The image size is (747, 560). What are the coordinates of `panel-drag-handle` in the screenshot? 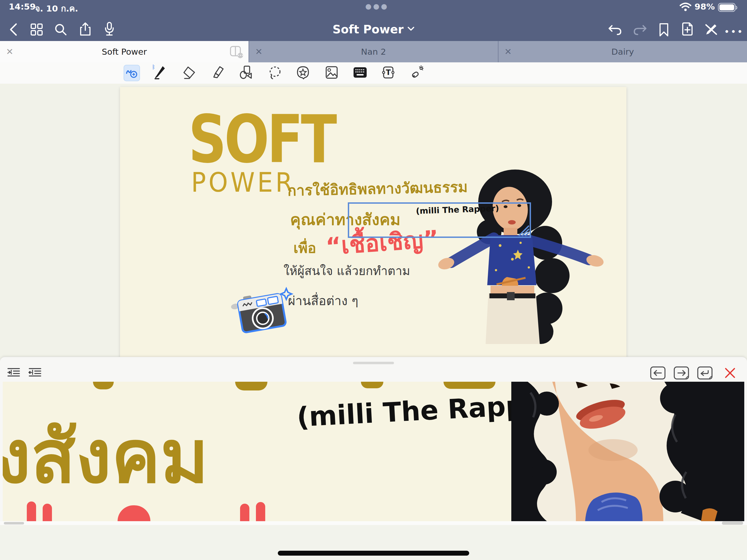 It's located at (374, 363).